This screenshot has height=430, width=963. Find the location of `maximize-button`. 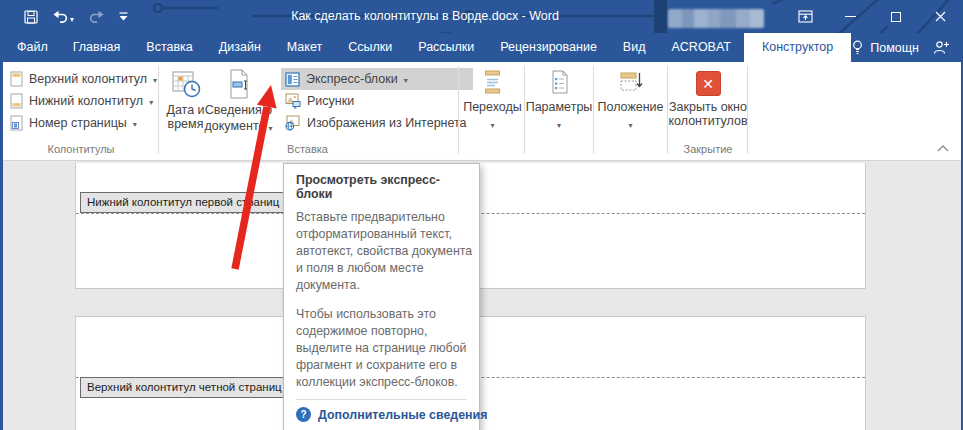

maximize-button is located at coordinates (896, 16).